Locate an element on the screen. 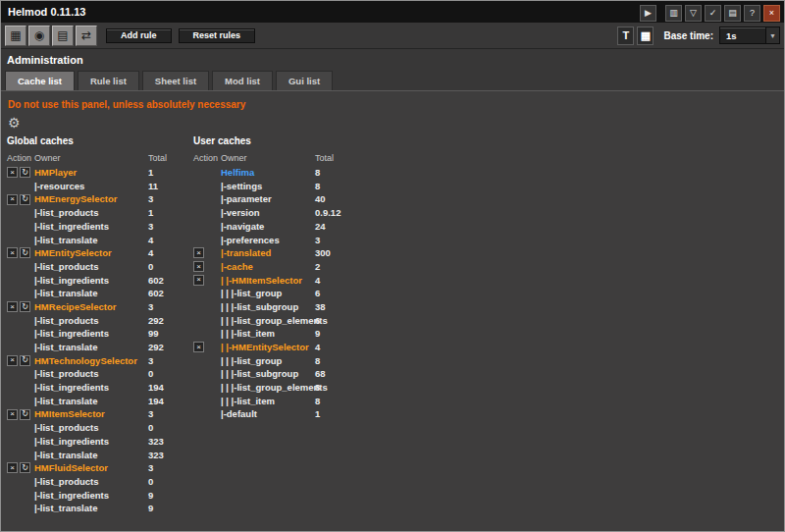 Image resolution: width=785 pixels, height=532 pixels. table-row: |-list_ingredients194 is located at coordinates (99, 388).